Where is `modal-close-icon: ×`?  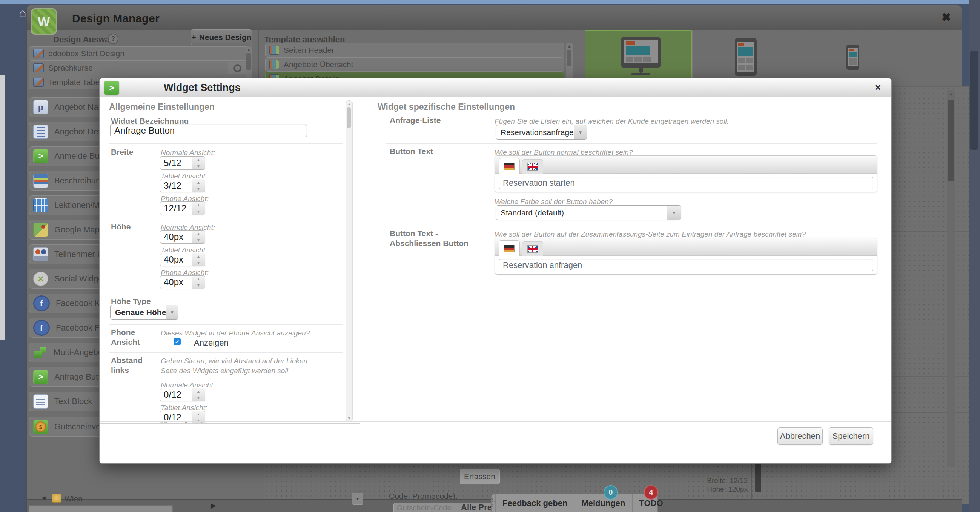
modal-close-icon: × is located at coordinates (878, 87).